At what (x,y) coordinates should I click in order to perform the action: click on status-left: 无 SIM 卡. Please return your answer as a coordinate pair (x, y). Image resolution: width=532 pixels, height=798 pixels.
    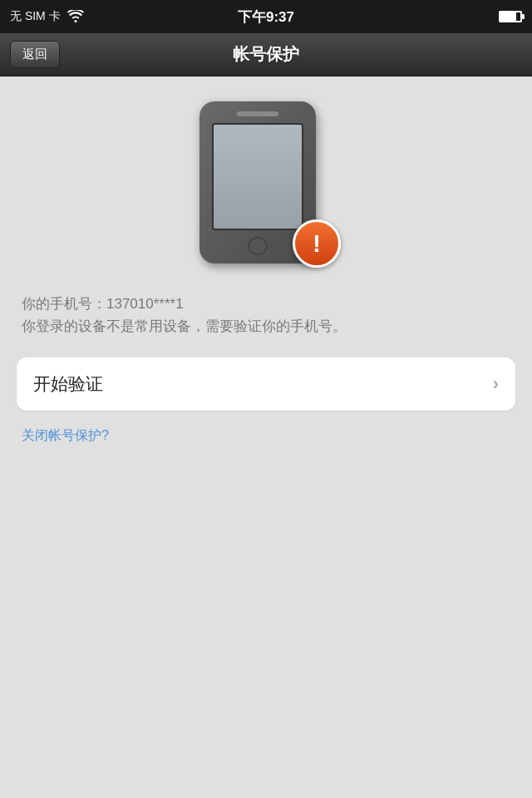
    Looking at the image, I should click on (47, 17).